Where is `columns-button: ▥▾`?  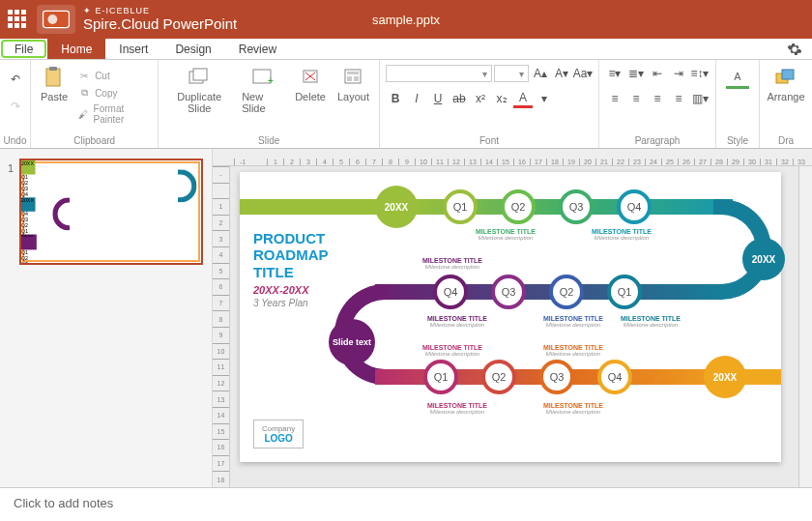 columns-button: ▥▾ is located at coordinates (700, 99).